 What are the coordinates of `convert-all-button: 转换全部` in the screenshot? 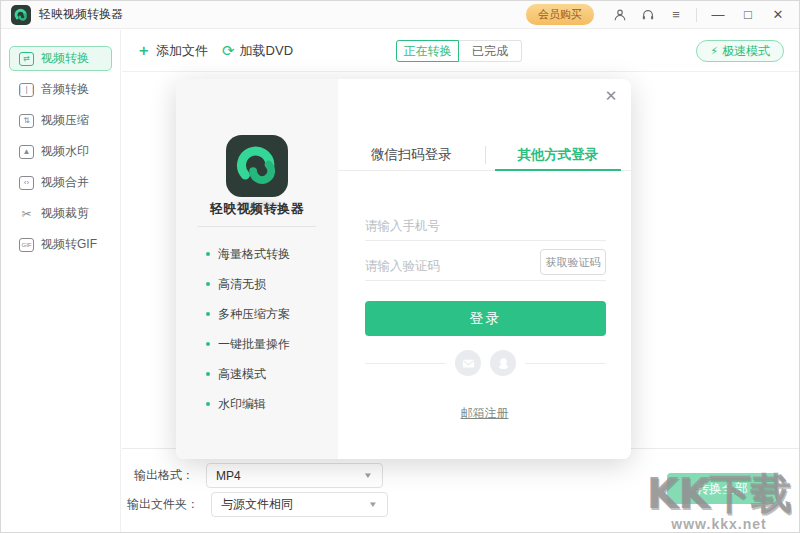 It's located at (722, 488).